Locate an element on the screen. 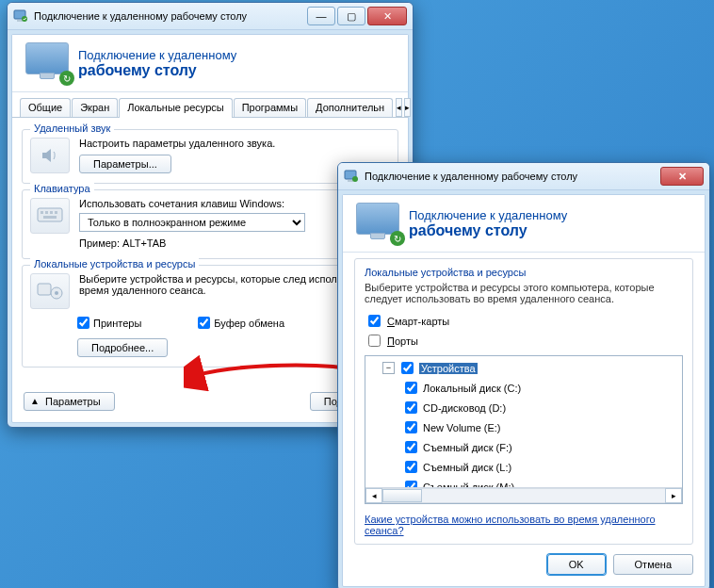  tab-local-resources: Локальные ресурсы is located at coordinates (175, 107).